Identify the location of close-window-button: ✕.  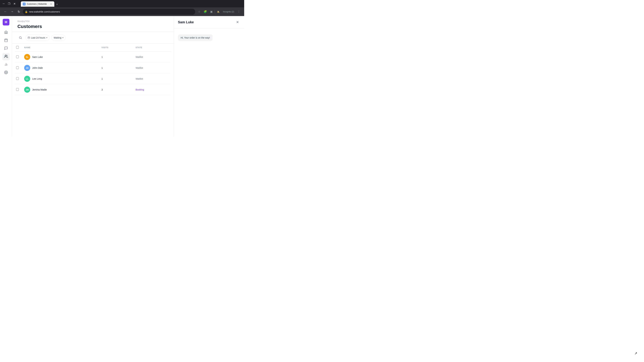
(14, 3).